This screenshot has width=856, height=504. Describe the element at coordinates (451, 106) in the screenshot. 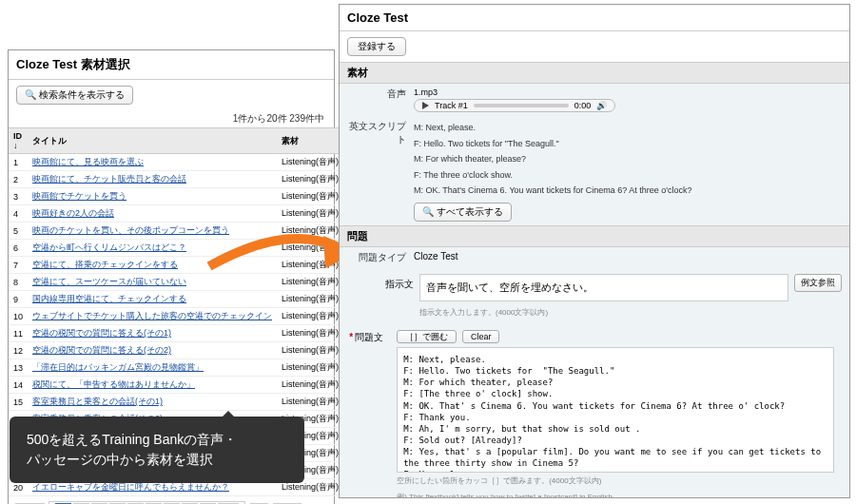

I see `audio-track: Track #1` at that location.